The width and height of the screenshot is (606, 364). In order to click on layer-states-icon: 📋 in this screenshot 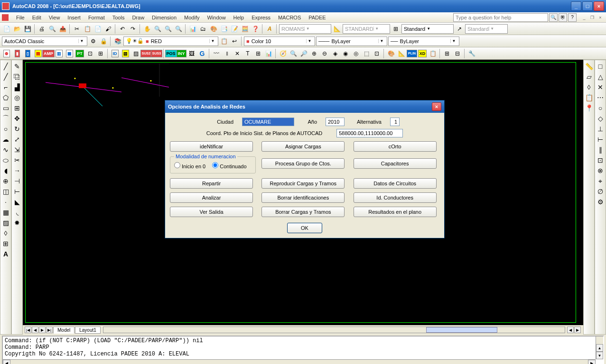, I will do `click(224, 41)`.